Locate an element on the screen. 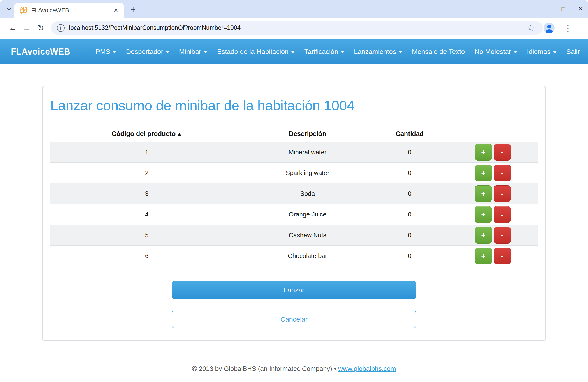 The image size is (588, 382). product-description-cell: Chocolate bar is located at coordinates (308, 256).